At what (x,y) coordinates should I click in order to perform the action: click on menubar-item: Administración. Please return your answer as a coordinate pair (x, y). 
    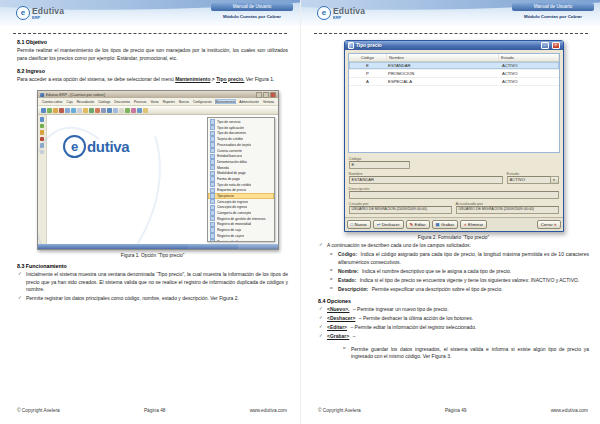
    Looking at the image, I should click on (249, 102).